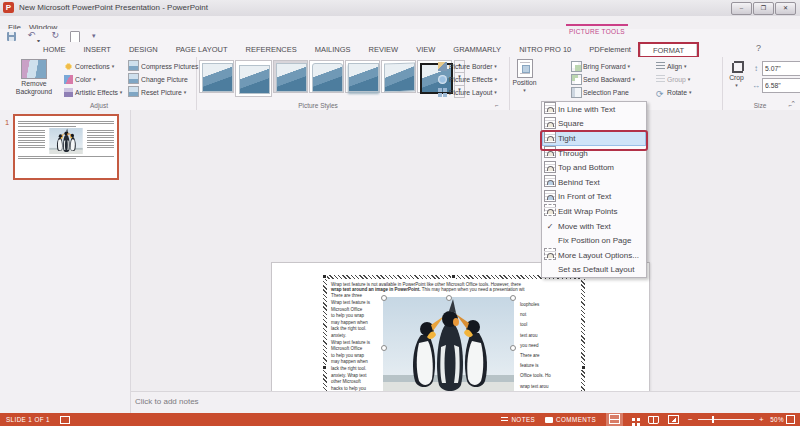  What do you see at coordinates (668, 50) in the screenshot?
I see `format-tab-annotation-box` at bounding box center [668, 50].